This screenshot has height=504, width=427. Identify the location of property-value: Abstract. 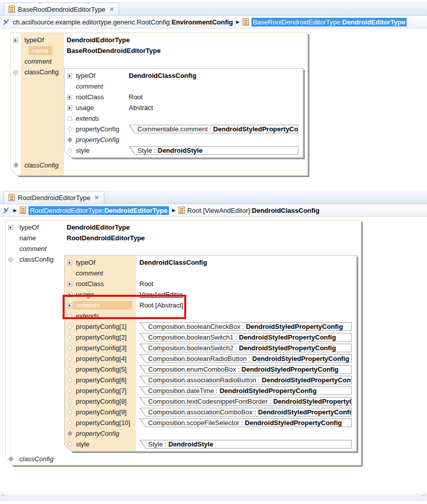
(141, 108).